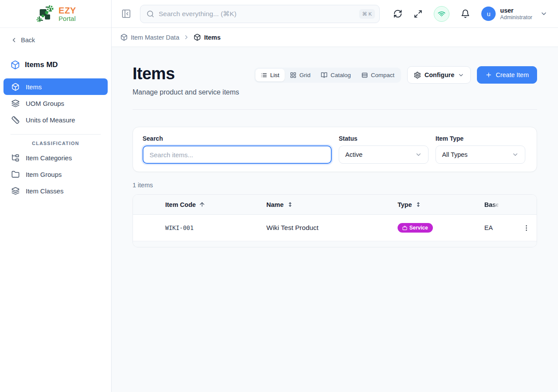 Image resolution: width=558 pixels, height=392 pixels. I want to click on search-filter-label: Search, so click(237, 139).